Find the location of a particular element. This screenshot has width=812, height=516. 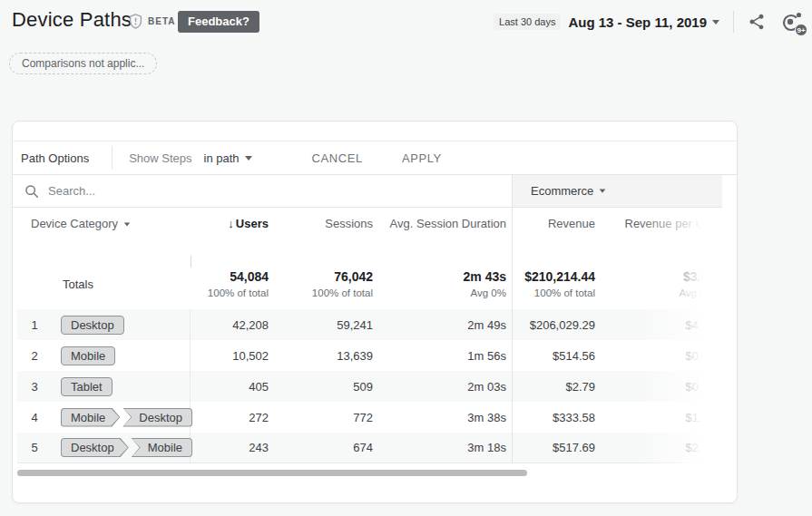

metric-value: $517.69 is located at coordinates (558, 448).